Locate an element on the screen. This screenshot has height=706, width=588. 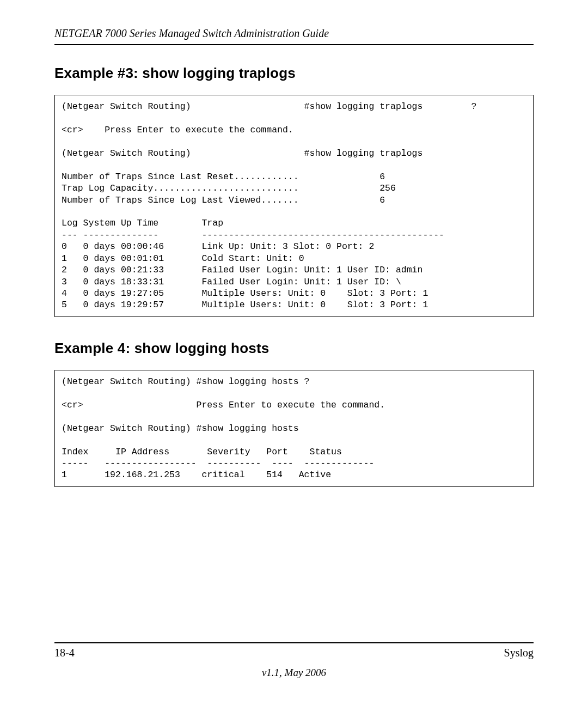
footer-line: 18-4 Syslog is located at coordinates (294, 650).